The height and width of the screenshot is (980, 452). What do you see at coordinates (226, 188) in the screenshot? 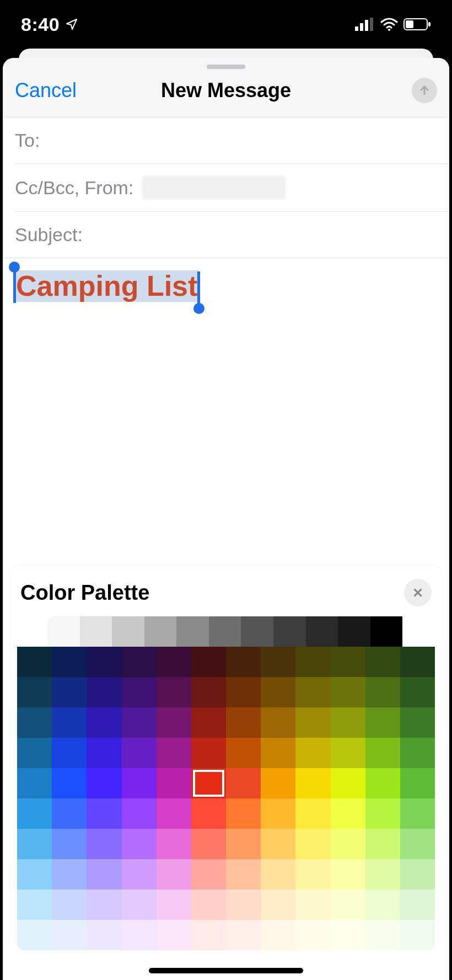
I see `cc-from-field: Cc/Bcc, From:` at bounding box center [226, 188].